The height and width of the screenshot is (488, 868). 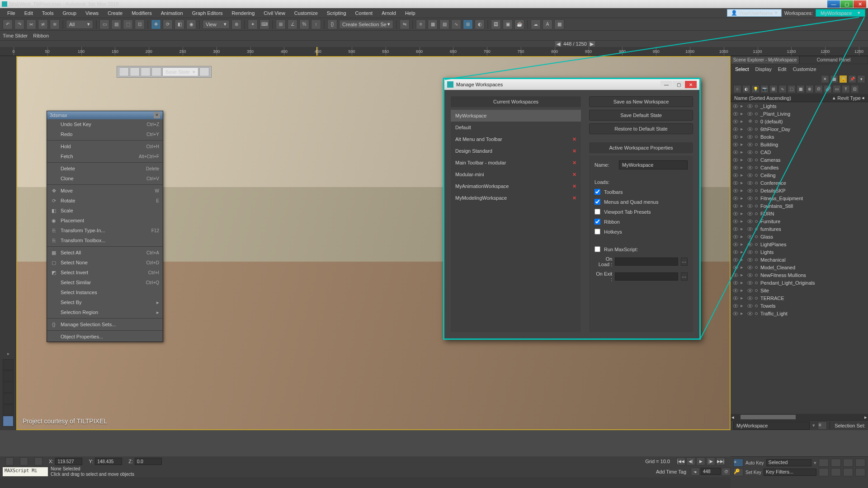 What do you see at coordinates (805, 69) in the screenshot?
I see `filter-customize: Customize` at bounding box center [805, 69].